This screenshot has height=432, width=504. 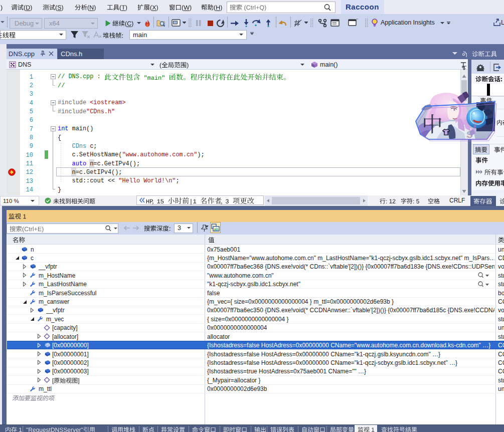 What do you see at coordinates (217, 230) in the screenshot?
I see `svg-text: ab` at bounding box center [217, 230].